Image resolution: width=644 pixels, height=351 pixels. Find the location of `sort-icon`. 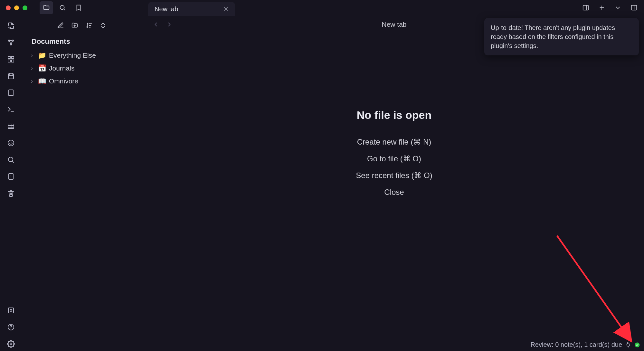

sort-icon is located at coordinates (89, 25).